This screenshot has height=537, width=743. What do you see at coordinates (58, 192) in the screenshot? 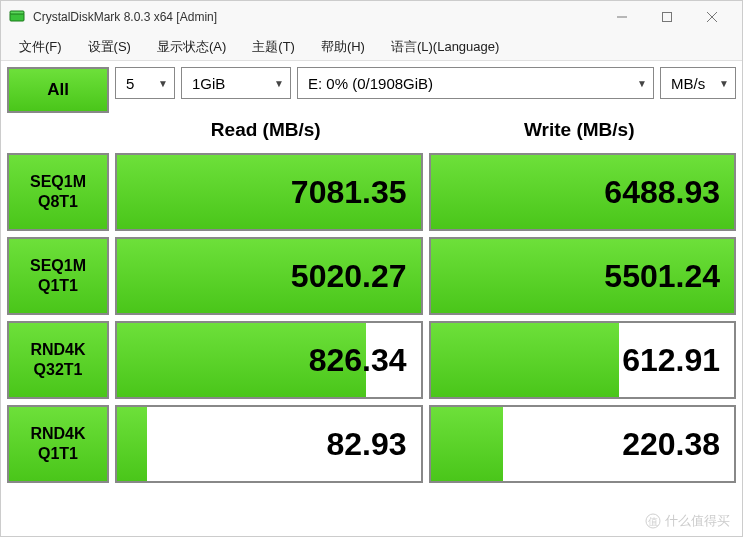
I see `test-button-0: SEQ1MQ8T1` at bounding box center [58, 192].